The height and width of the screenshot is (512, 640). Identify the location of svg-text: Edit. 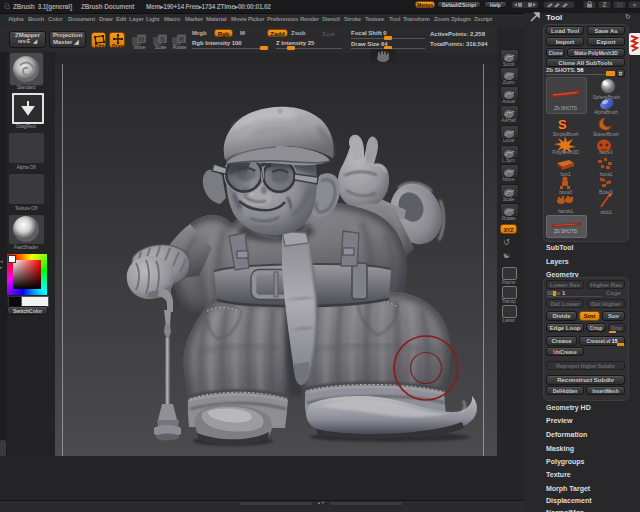
(100, 46).